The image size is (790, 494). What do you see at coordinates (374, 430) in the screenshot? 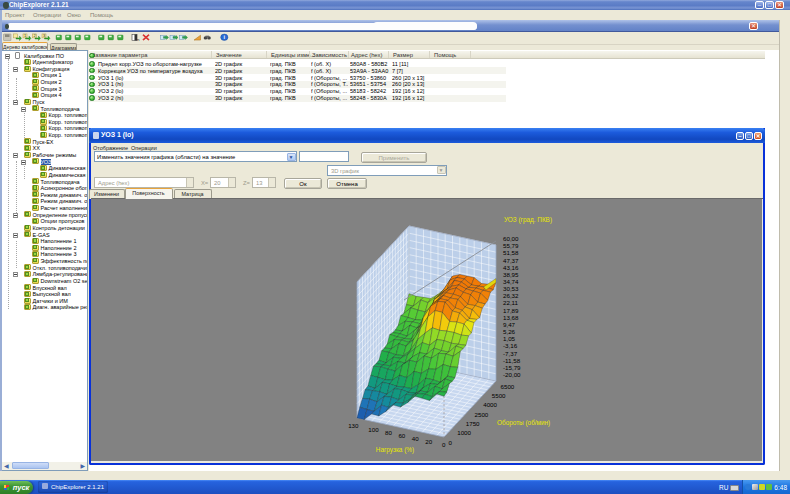
I see `svg-text: 100` at bounding box center [374, 430].